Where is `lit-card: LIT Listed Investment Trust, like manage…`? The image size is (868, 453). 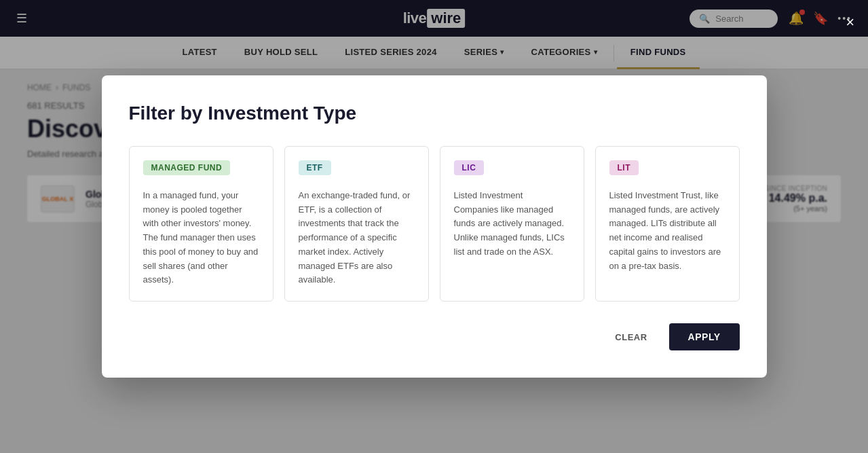
lit-card: LIT Listed Investment Trust, like manage… is located at coordinates (668, 194).